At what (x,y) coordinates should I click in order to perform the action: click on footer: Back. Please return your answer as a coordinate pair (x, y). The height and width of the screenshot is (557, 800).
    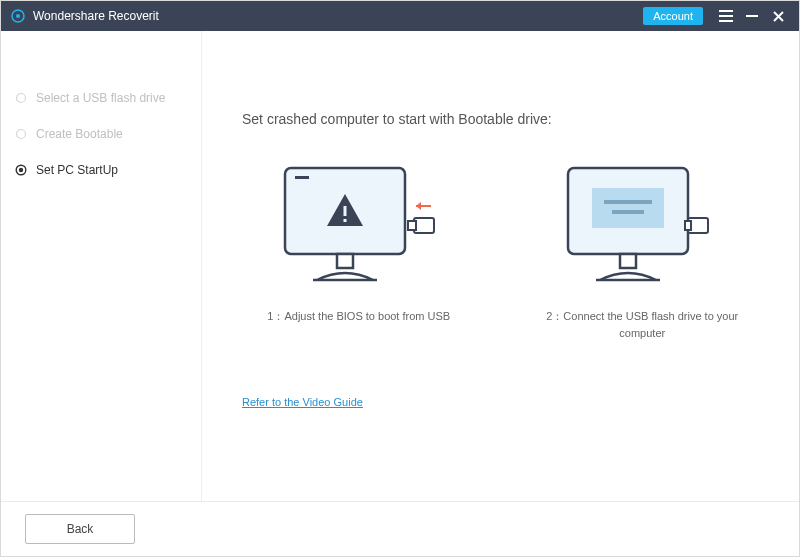
    Looking at the image, I should click on (400, 528).